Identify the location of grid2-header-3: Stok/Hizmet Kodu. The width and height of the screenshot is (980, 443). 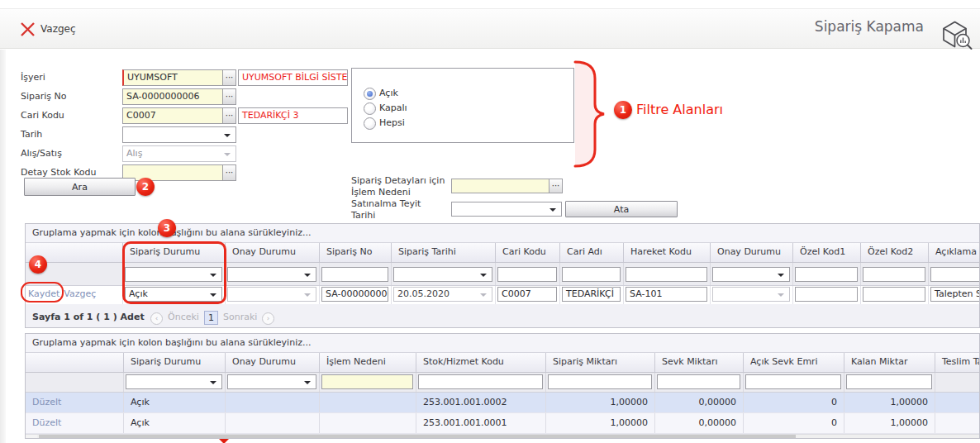
(481, 362).